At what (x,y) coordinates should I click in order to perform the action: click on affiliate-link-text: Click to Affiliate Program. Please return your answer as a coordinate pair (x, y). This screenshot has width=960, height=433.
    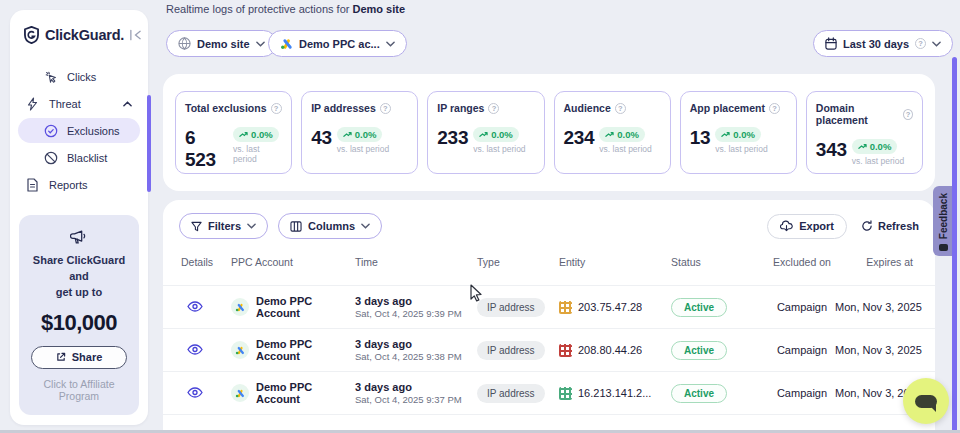
    Looking at the image, I should click on (79, 390).